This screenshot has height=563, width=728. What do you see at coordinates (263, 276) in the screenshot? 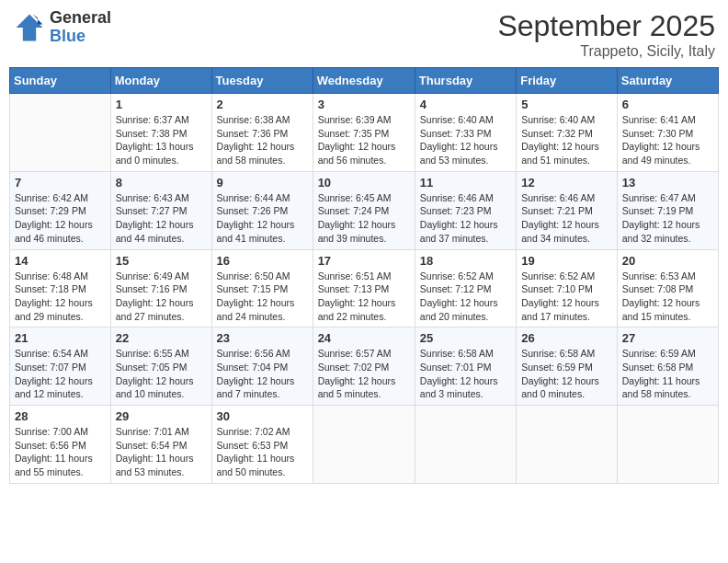
I see `sunrise-text: Sunrise: 6:50 AM` at bounding box center [263, 276].